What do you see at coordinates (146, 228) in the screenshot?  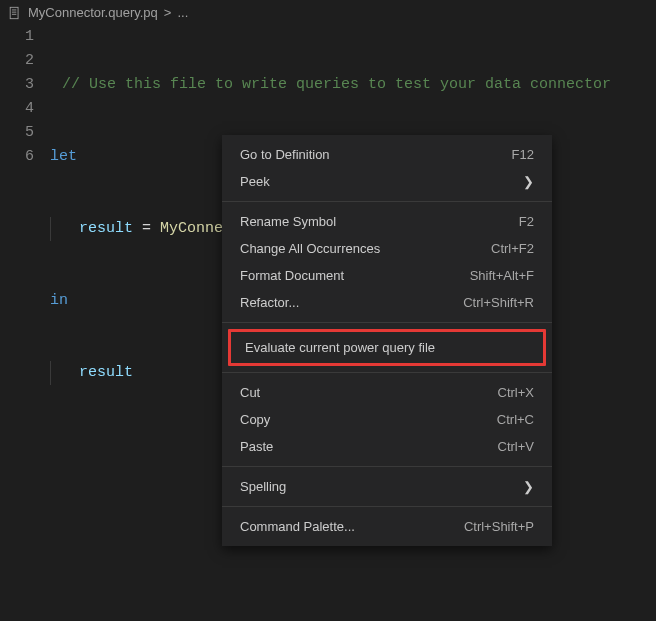 I see `token-punct: =` at bounding box center [146, 228].